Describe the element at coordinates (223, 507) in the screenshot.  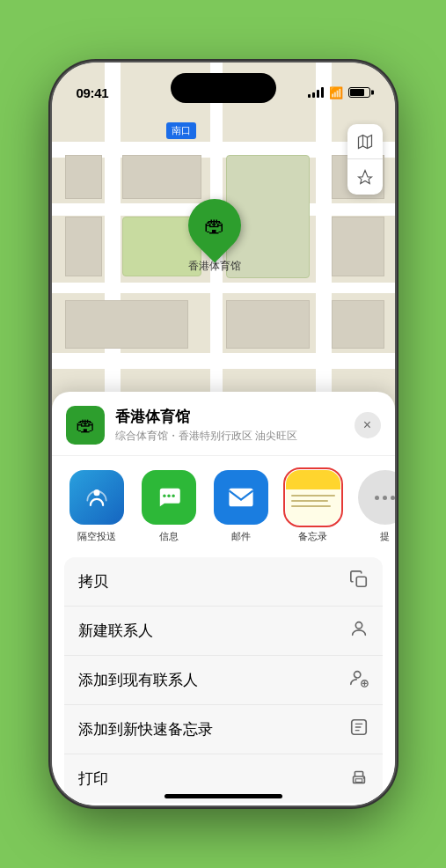
I see `share-row: 隔空投送 信息` at that location.